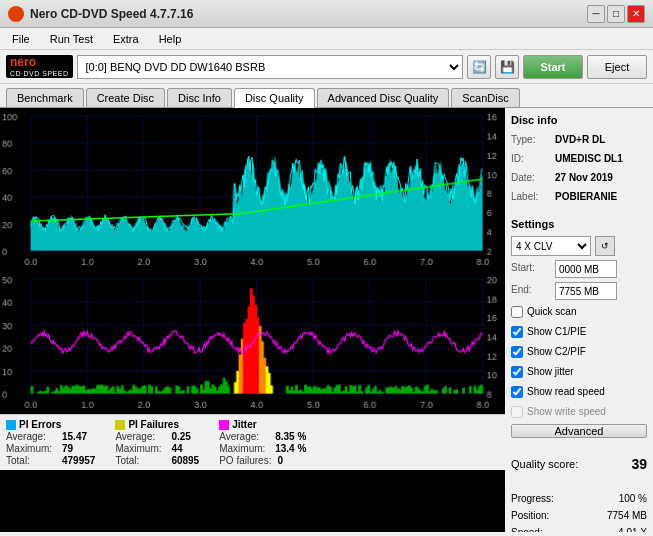 The width and height of the screenshot is (653, 536). What do you see at coordinates (616, 14) in the screenshot?
I see `window-controls: ─ □ ✕` at bounding box center [616, 14].